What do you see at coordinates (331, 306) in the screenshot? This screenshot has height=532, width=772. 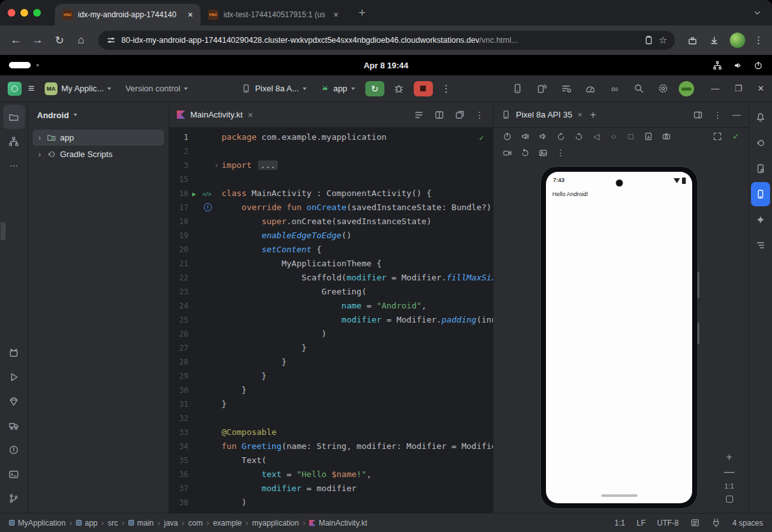 I see `code-line: 24 name = "Android",` at bounding box center [331, 306].